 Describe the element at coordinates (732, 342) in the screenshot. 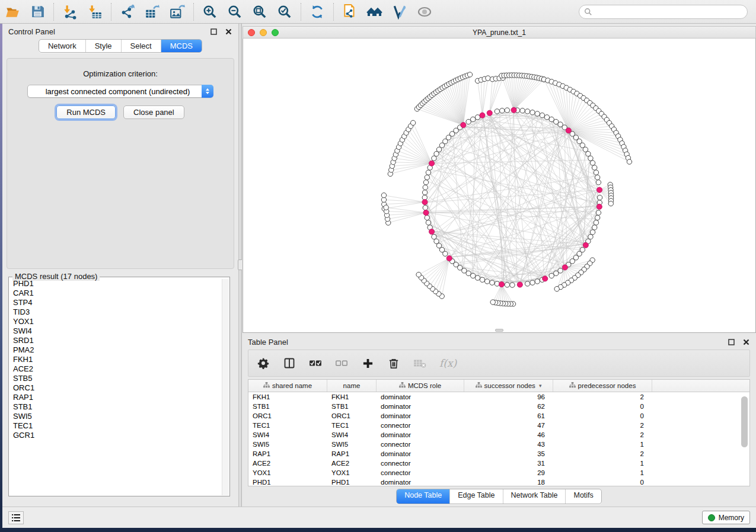

I see `float-table-panel-icon` at that location.